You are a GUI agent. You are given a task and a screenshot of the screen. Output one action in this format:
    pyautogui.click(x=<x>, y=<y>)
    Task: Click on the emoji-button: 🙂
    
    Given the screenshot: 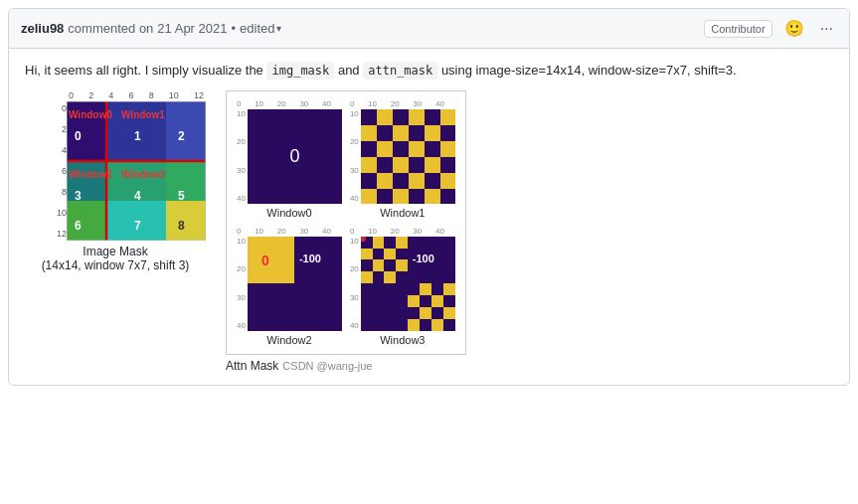 What is the action you would take?
    pyautogui.click(x=794, y=28)
    